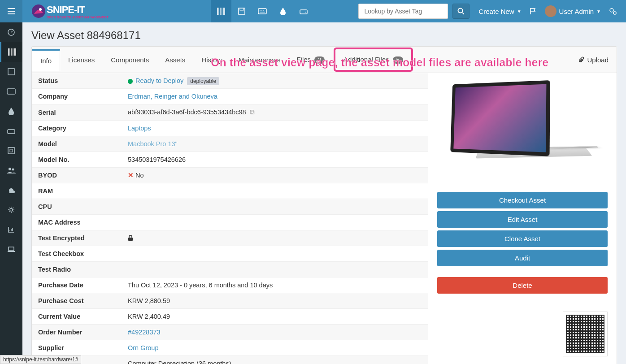 This screenshot has width=626, height=364. Describe the element at coordinates (143, 348) in the screenshot. I see `supplier-link: Orn Group` at that location.